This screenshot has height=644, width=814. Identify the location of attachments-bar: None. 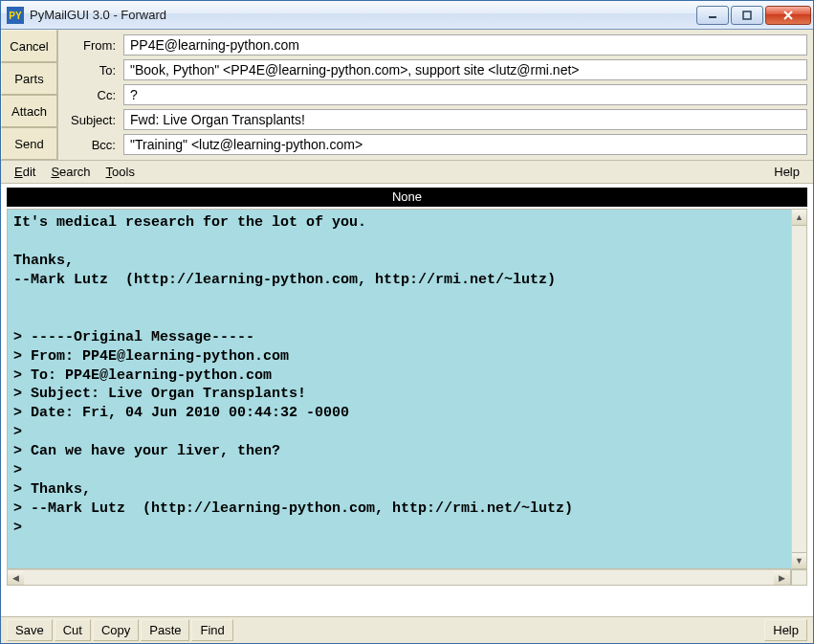
(407, 197).